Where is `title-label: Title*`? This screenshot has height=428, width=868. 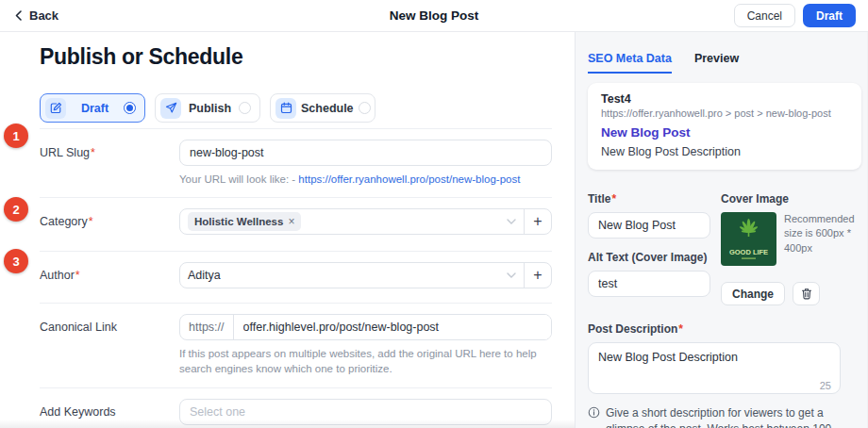 title-label: Title* is located at coordinates (649, 199).